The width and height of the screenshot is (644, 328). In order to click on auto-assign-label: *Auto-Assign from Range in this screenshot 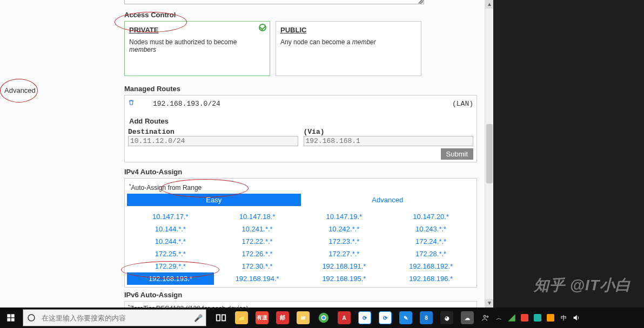, I will do `click(300, 187)`.